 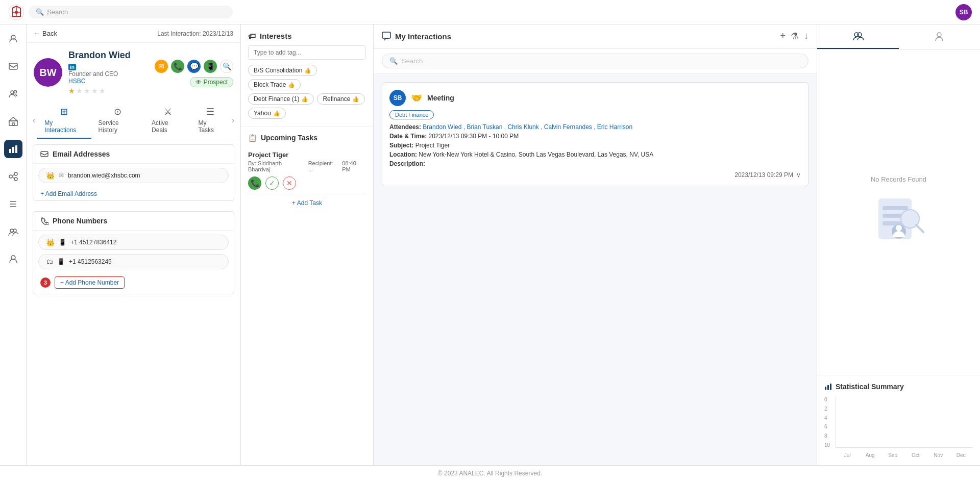 I want to click on star-5: ★, so click(x=102, y=91).